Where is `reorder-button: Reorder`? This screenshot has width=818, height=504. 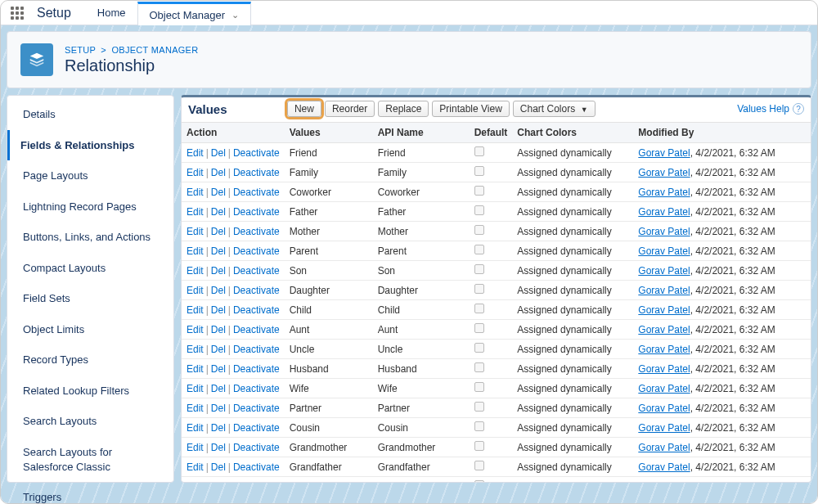
reorder-button: Reorder is located at coordinates (350, 109).